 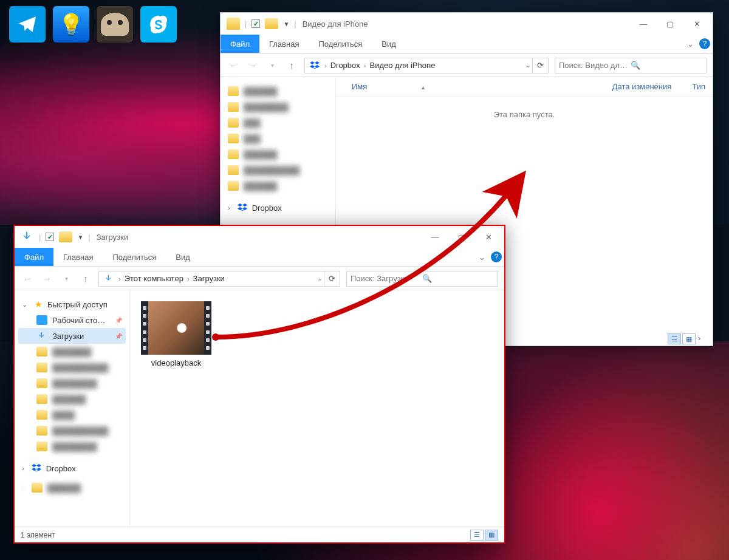 What do you see at coordinates (176, 363) in the screenshot?
I see `file-name: videoplayback` at bounding box center [176, 363].